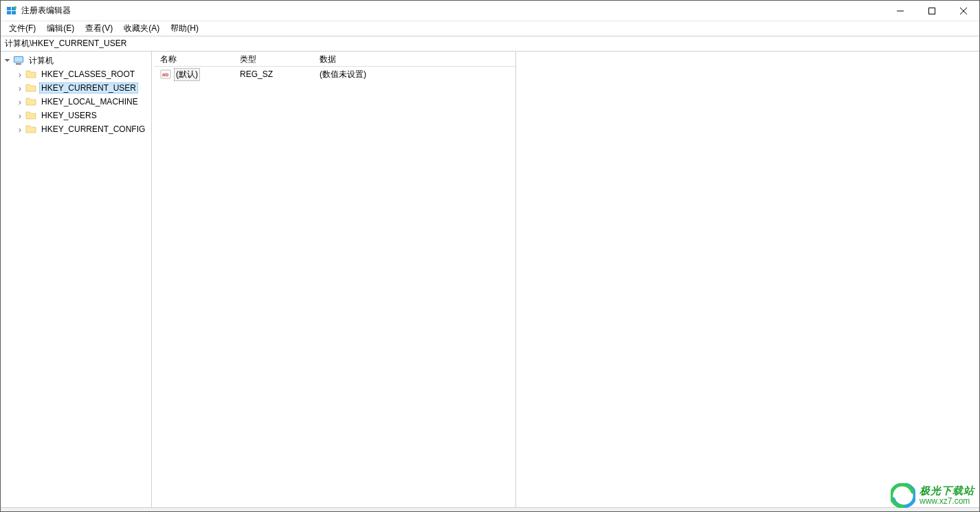  I want to click on close-button, so click(964, 11).